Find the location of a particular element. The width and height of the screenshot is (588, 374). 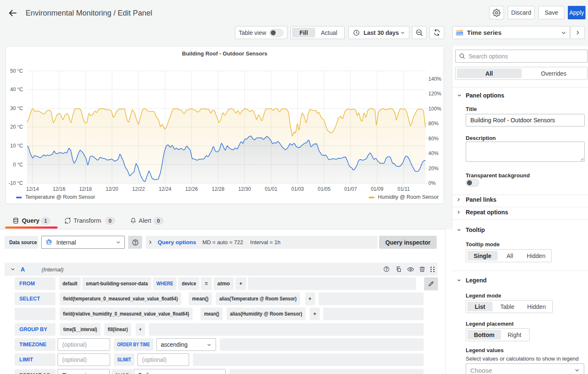

svg-text: 40% is located at coordinates (433, 153).